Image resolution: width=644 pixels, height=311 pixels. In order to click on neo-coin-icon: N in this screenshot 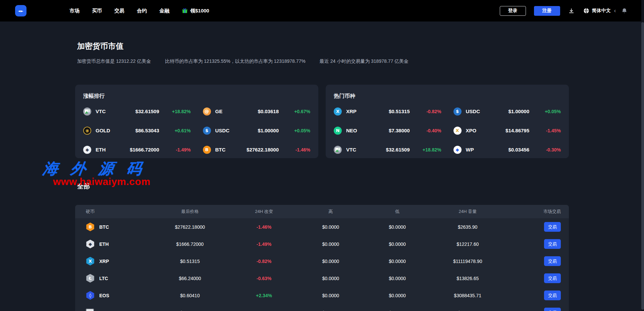, I will do `click(338, 131)`.